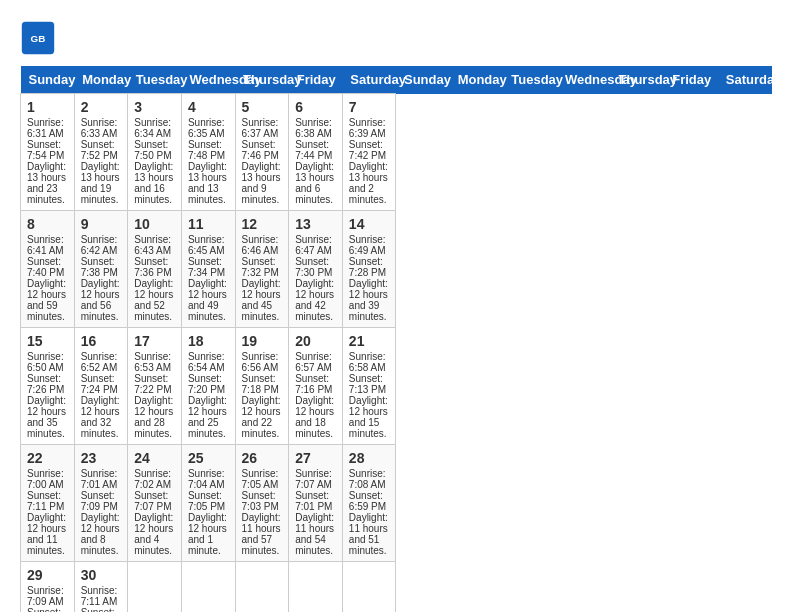 The height and width of the screenshot is (612, 792). I want to click on calendar-header-row: SundayMondayTuesdayWednesdayThursdayFrid…, so click(396, 80).